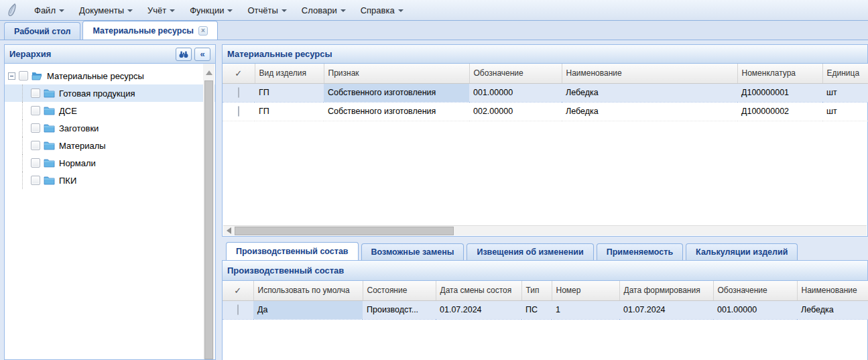 The height and width of the screenshot is (360, 868). I want to click on scroll-left-icon, so click(229, 231).